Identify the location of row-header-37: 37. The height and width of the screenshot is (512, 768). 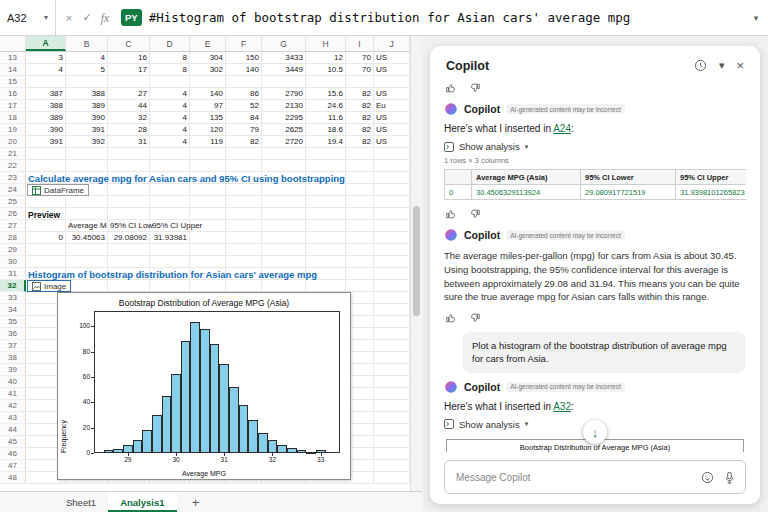
(13, 346).